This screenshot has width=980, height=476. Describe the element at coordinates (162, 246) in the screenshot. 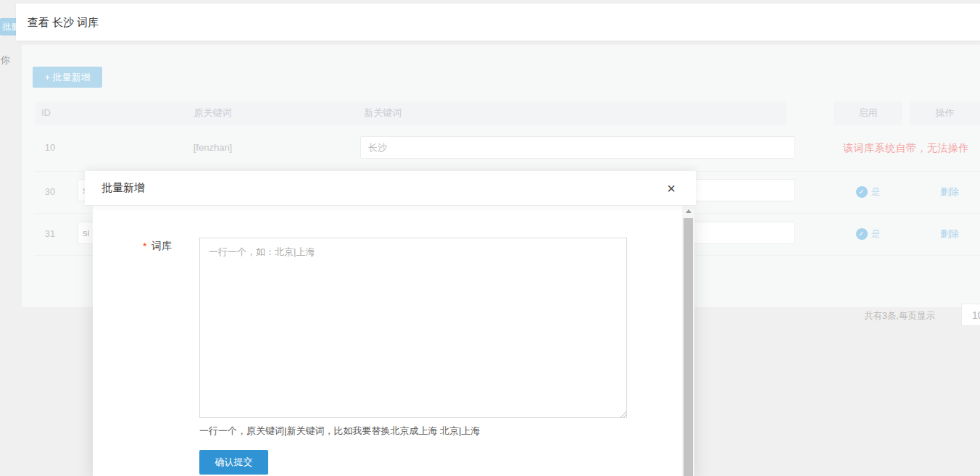

I see `form-label: 词库` at that location.